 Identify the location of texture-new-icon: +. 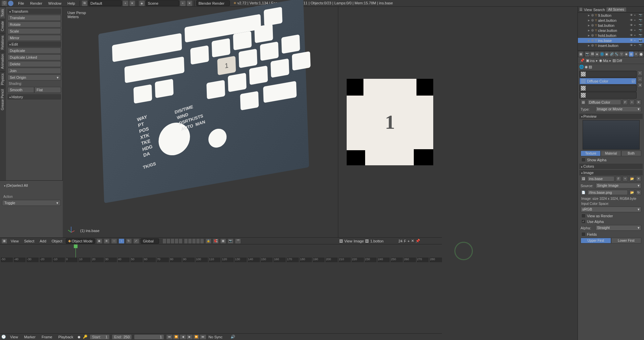
(632, 102).